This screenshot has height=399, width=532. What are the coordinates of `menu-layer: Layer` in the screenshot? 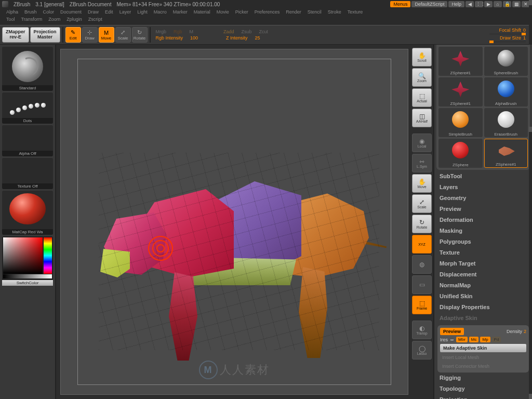 It's located at (126, 12).